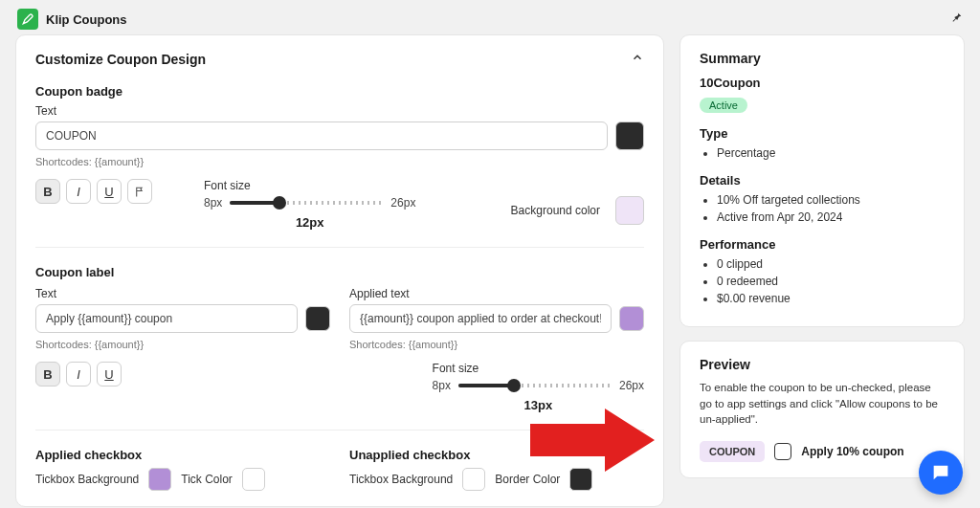 The height and width of the screenshot is (508, 980). What do you see at coordinates (497, 344) in the screenshot?
I see `applied-shortcodes: Shortcodes: {{amount}}` at bounding box center [497, 344].